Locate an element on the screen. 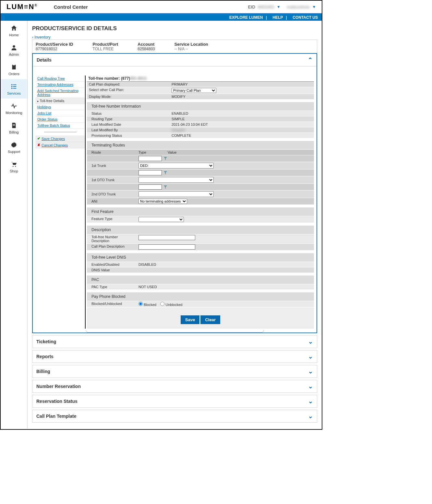  call-plan-displayed-value: PRIMARY is located at coordinates (242, 84).